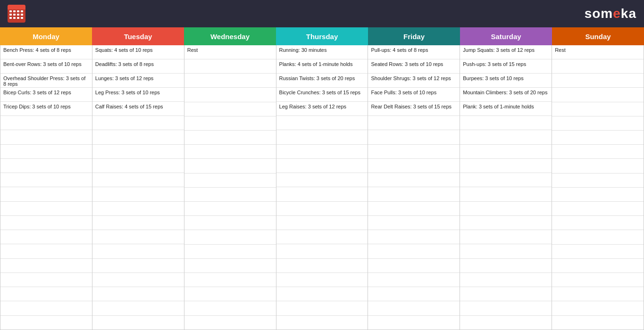  I want to click on workout-cell: Shoulder Shrugs: 3 sets of 12 reps, so click(414, 81).